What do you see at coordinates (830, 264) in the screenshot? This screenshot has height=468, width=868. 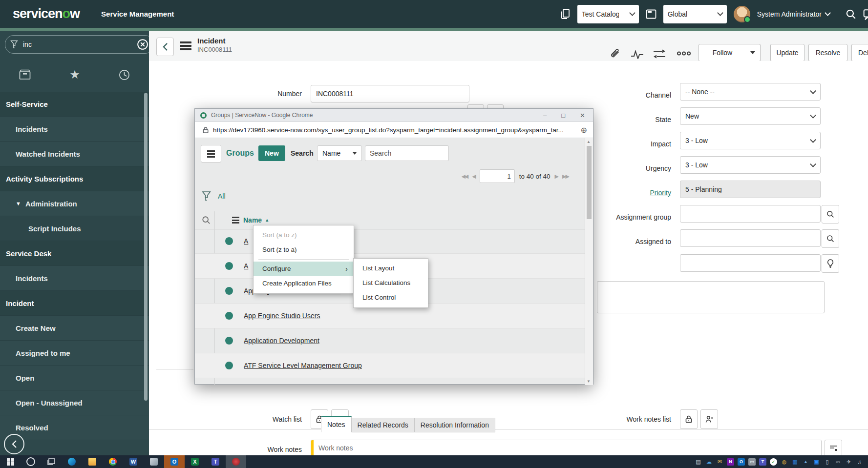 I see `suggestion-button` at bounding box center [830, 264].